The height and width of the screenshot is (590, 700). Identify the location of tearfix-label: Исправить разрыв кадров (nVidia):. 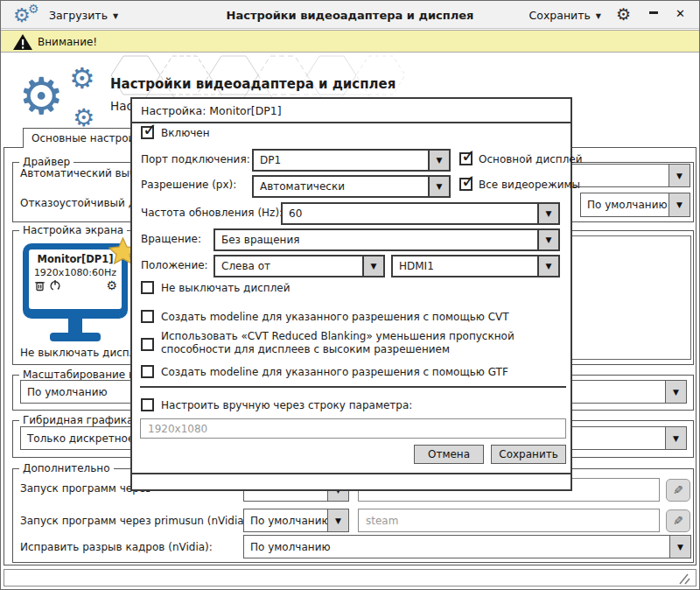
(116, 547).